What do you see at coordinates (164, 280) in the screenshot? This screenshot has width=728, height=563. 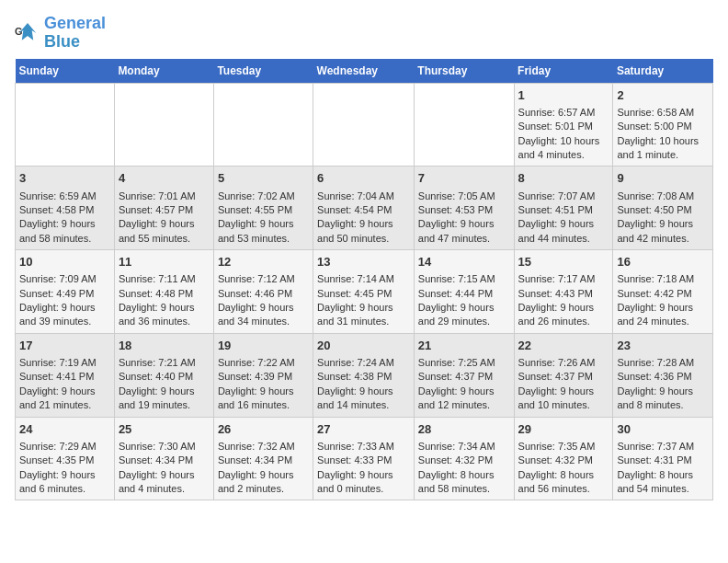 I see `day-info: Sunrise: 7:11 AM` at bounding box center [164, 280].